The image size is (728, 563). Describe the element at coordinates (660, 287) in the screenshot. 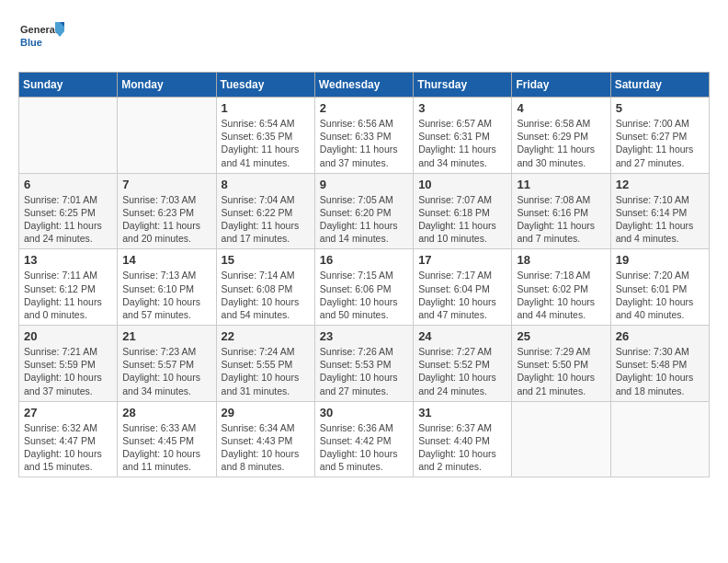

I see `calendar-cell: 19Sunrise: 7:20 AM Sunset: 6:01 PM Dayli…` at that location.